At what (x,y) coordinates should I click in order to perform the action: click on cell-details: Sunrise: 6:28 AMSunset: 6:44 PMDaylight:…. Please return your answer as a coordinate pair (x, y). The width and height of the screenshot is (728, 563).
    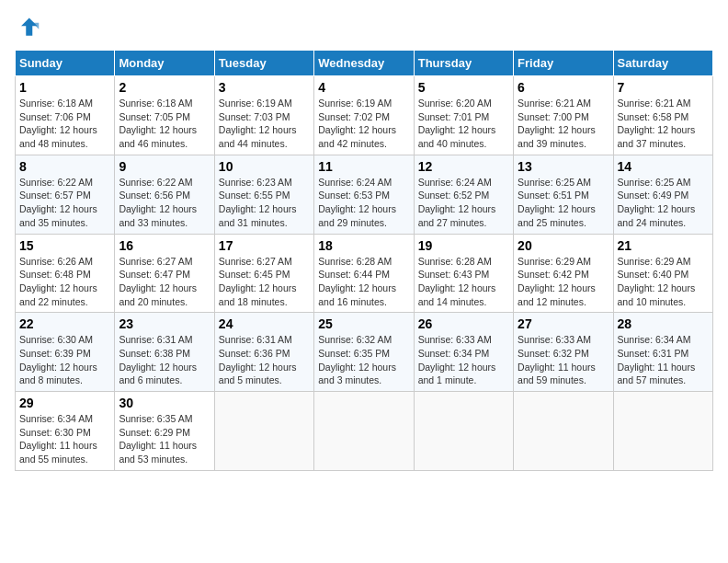
    Looking at the image, I should click on (364, 282).